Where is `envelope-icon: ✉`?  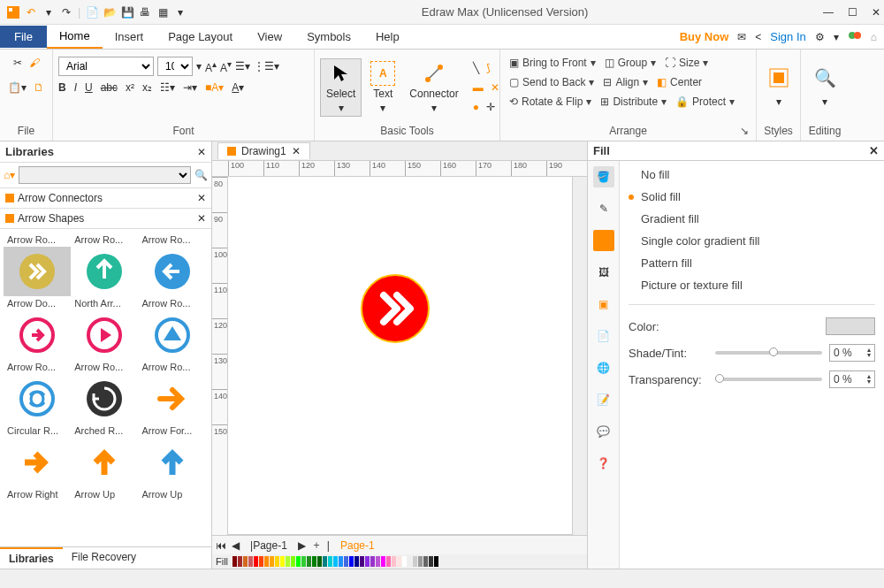 envelope-icon: ✉ is located at coordinates (742, 37).